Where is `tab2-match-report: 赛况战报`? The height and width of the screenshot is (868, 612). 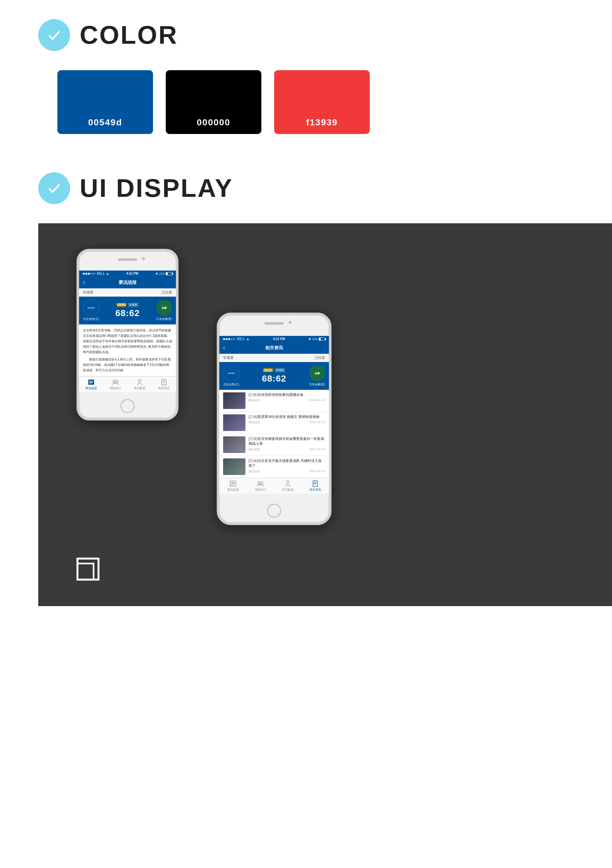 tab2-match-report: 赛况战报 is located at coordinates (233, 486).